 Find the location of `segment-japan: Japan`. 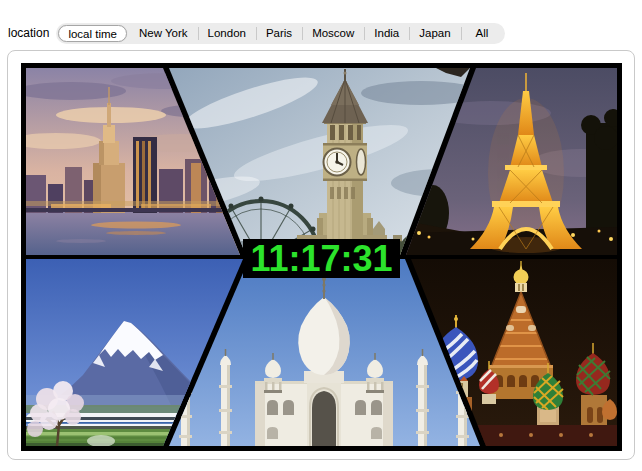

segment-japan: Japan is located at coordinates (434, 34).